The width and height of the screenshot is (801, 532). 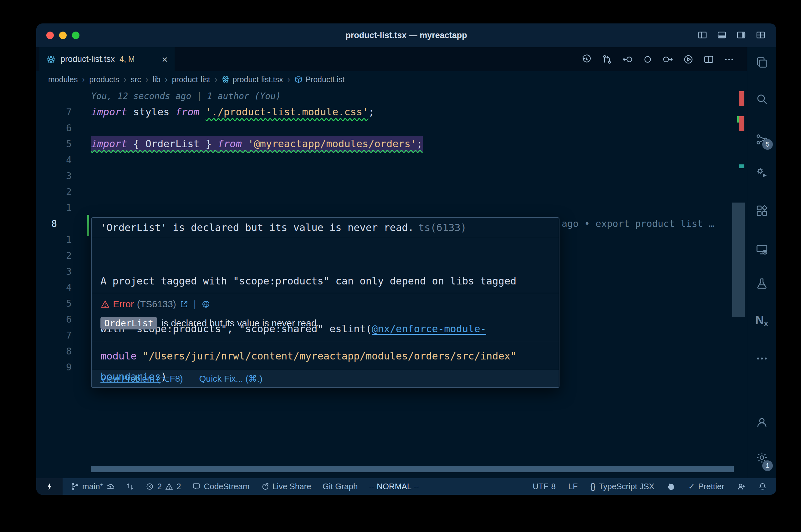 I want to click on globe-icon, so click(x=206, y=304).